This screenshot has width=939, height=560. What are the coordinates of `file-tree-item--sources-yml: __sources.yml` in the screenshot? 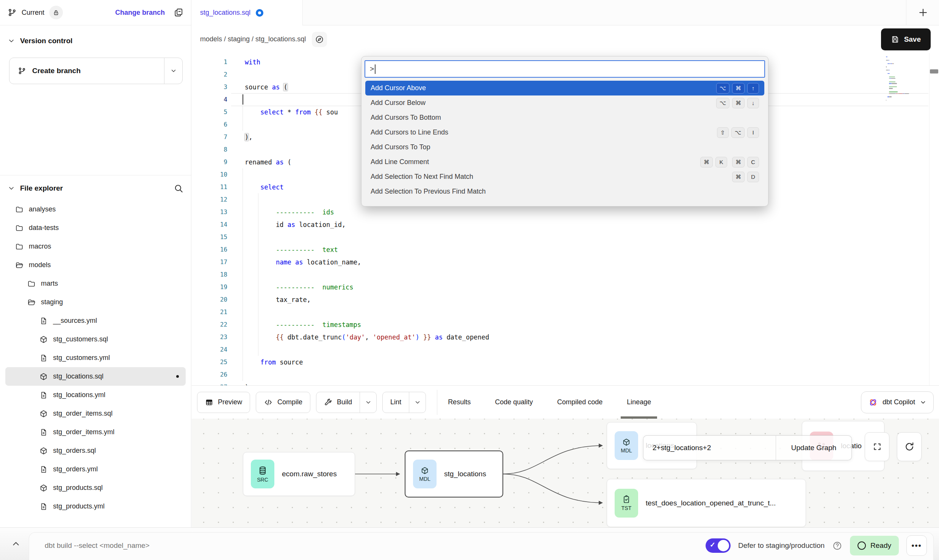 It's located at (95, 321).